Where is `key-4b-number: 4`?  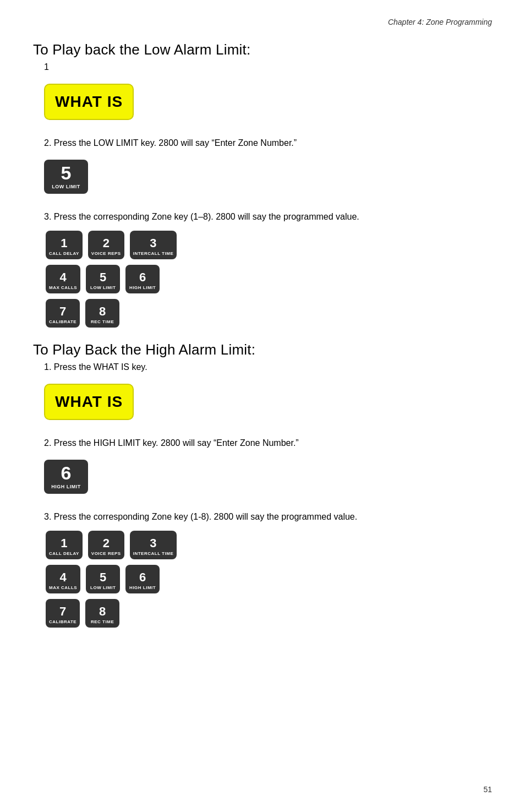
key-4b-number: 4 is located at coordinates (63, 577).